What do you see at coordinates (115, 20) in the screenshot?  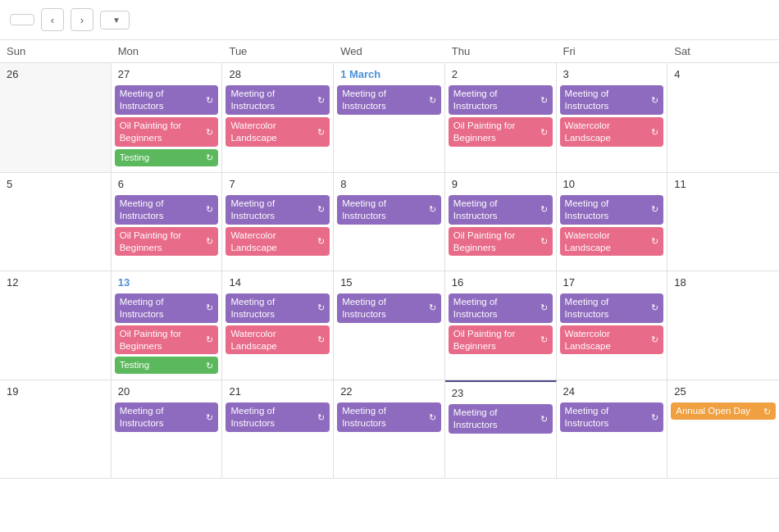 I see `month-selector: ▼` at bounding box center [115, 20].